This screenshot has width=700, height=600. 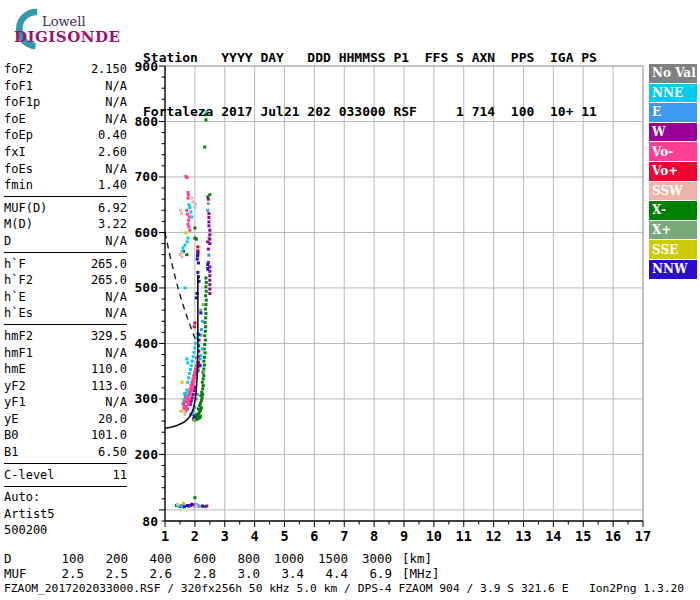 I want to click on param-value: 1.40, so click(x=112, y=186).